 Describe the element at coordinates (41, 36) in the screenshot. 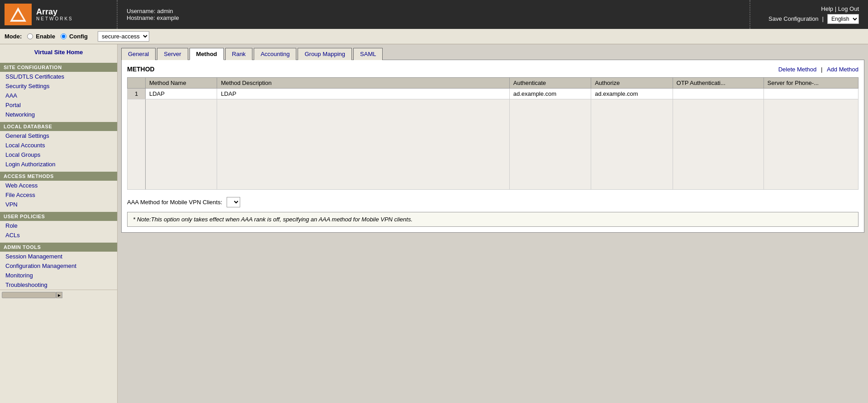

I see `enable-radio-group: Enable` at that location.